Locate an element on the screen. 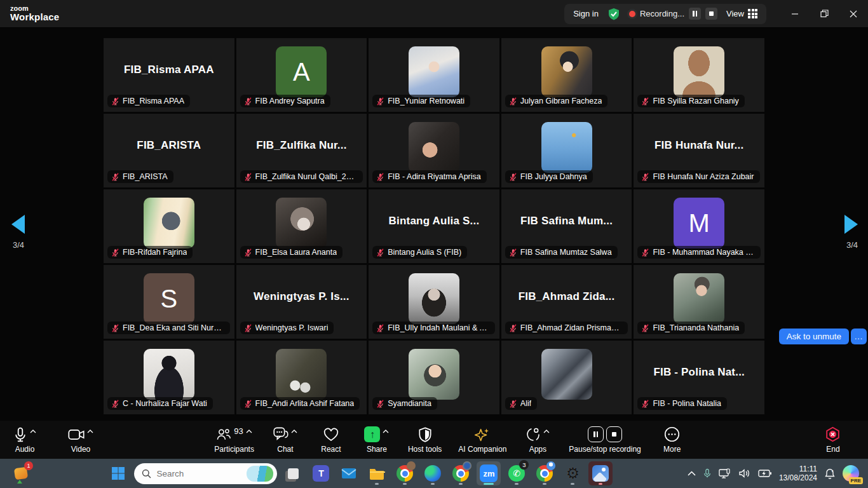 The width and height of the screenshot is (868, 488). tray-battery-icon is located at coordinates (765, 473).